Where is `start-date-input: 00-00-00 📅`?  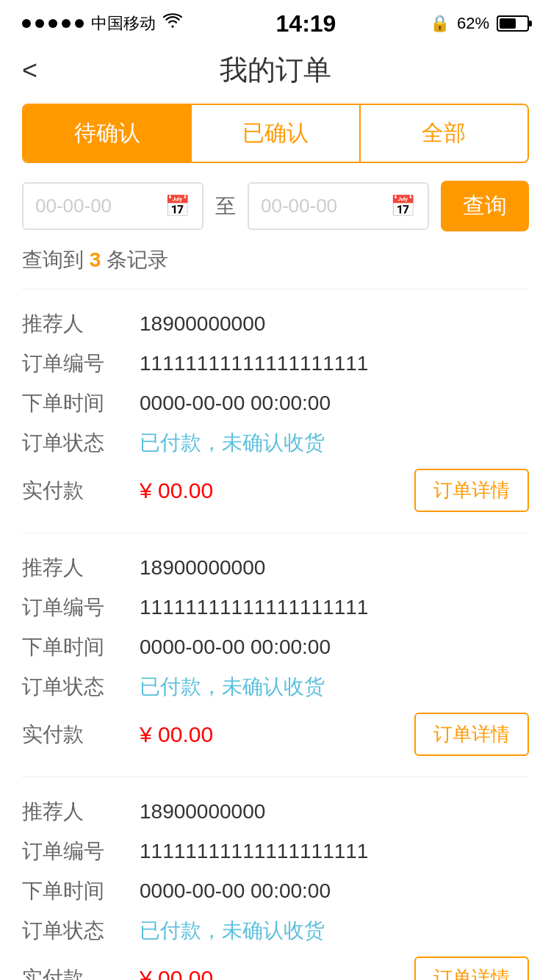 start-date-input: 00-00-00 📅 is located at coordinates (113, 206).